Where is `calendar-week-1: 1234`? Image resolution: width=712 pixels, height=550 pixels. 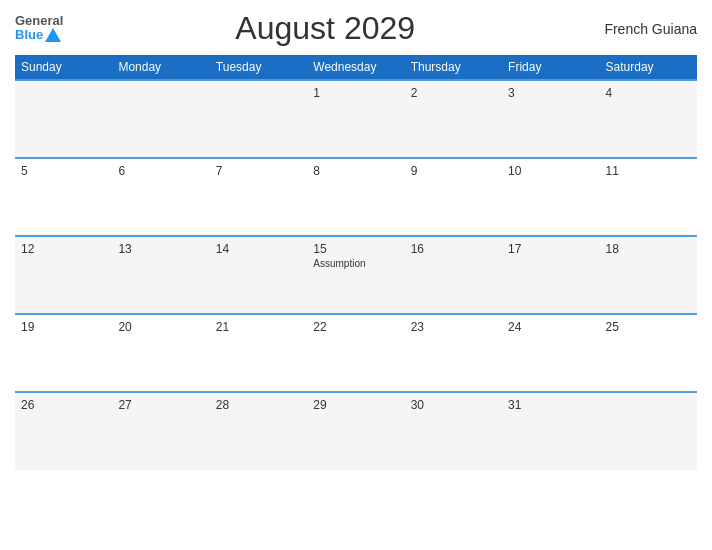 calendar-week-1: 1234 is located at coordinates (356, 119).